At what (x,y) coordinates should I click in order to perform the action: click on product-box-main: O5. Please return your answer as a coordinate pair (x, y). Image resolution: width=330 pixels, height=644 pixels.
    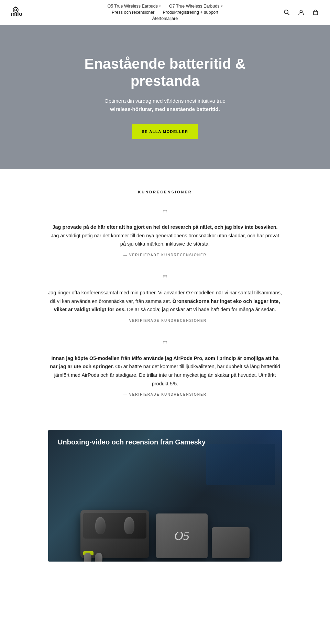
    Looking at the image, I should click on (182, 536).